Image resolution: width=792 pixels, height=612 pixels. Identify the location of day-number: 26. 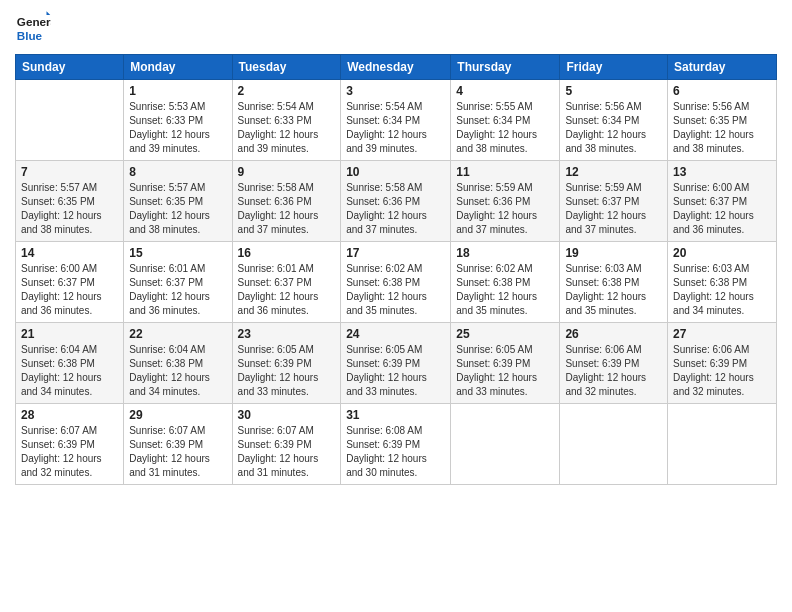
(614, 334).